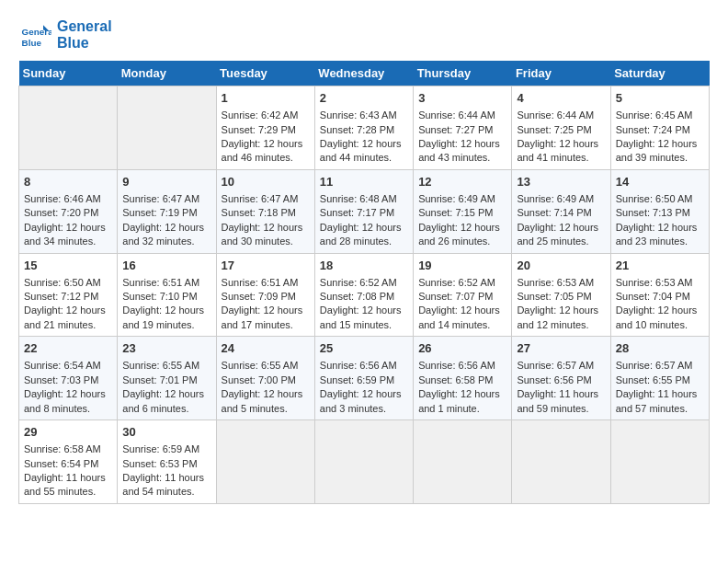 The image size is (728, 563). What do you see at coordinates (364, 294) in the screenshot?
I see `calendar-week-row: 15Sunrise: 6:50 AMSunset: 7:12 PMDayligh…` at bounding box center [364, 294].